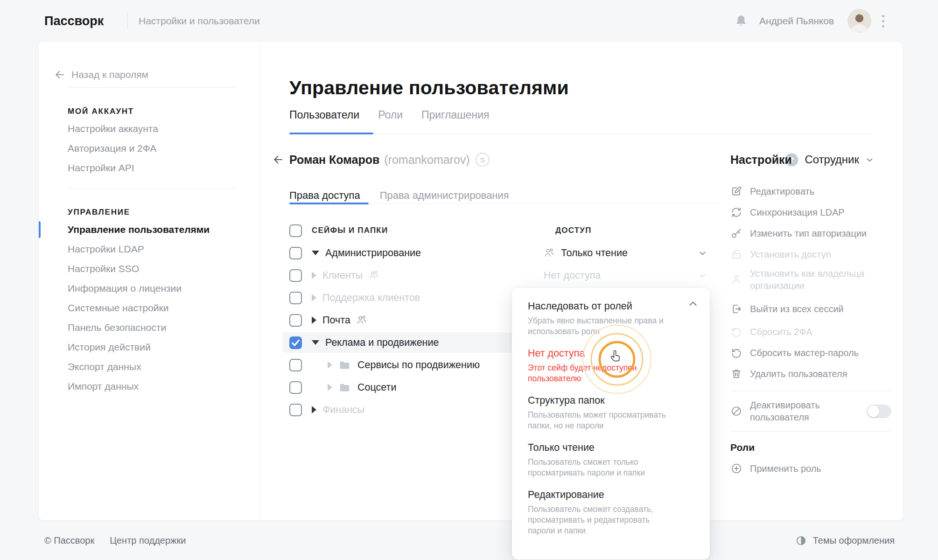  Describe the element at coordinates (883, 21) in the screenshot. I see `header-menu-icon` at that location.